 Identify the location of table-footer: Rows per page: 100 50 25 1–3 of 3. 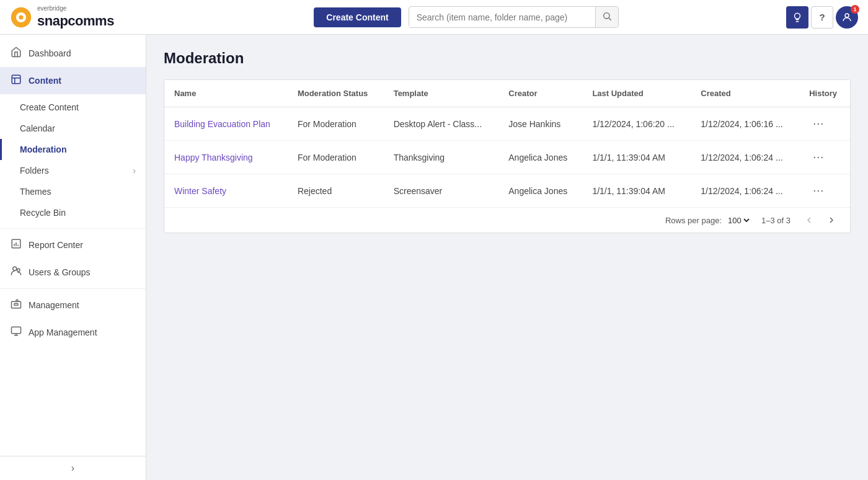
(507, 220).